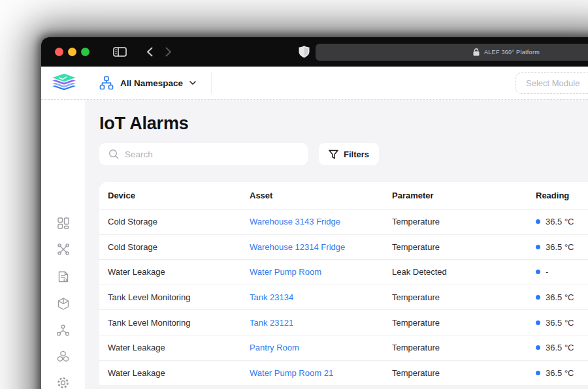  Describe the element at coordinates (179, 196) in the screenshot. I see `column-header-device: Device` at that location.